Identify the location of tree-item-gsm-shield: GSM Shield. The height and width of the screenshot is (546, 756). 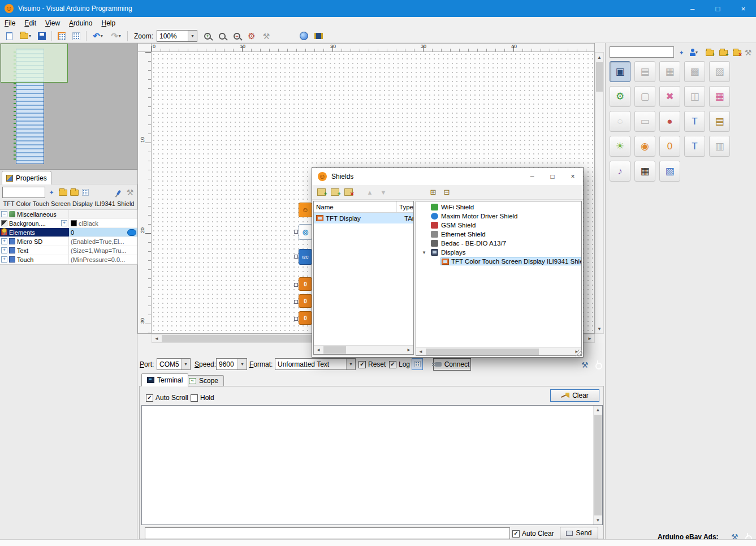
(499, 225).